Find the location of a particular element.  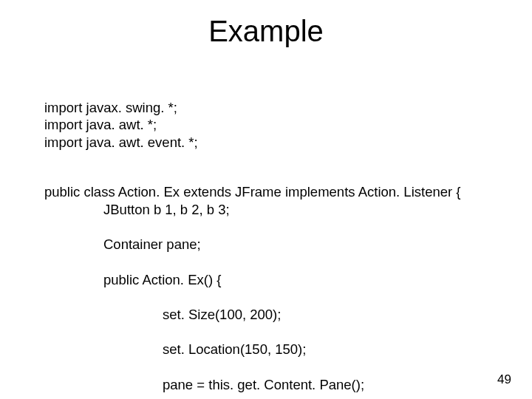

code-line: set. Location(111, 111); is located at coordinates (256, 349).